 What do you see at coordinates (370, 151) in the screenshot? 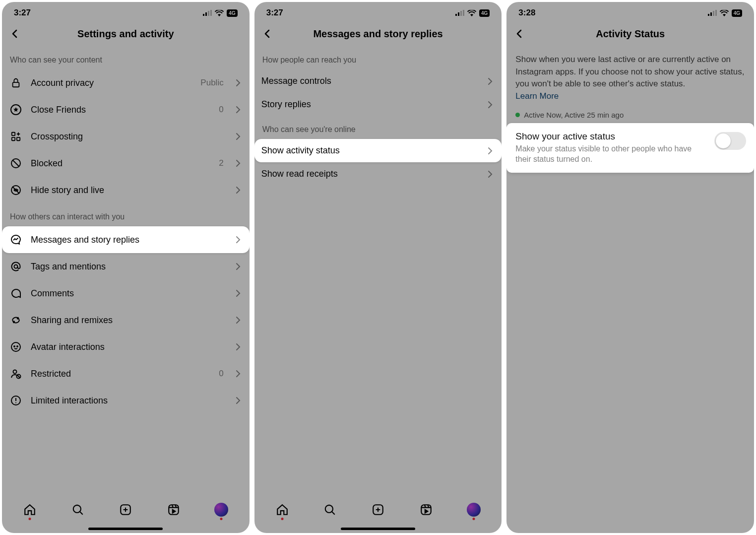
I see `row-label: Show activity status` at bounding box center [370, 151].